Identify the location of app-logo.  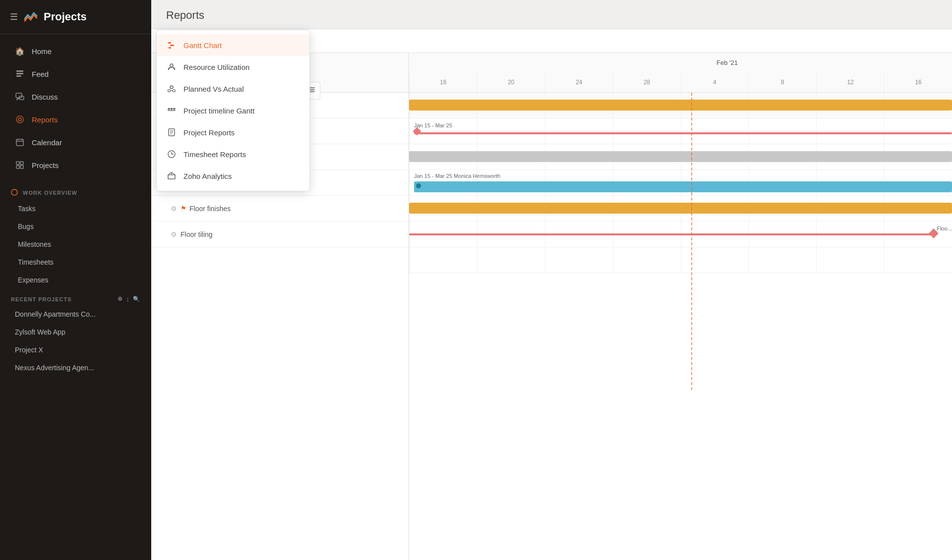
(31, 17).